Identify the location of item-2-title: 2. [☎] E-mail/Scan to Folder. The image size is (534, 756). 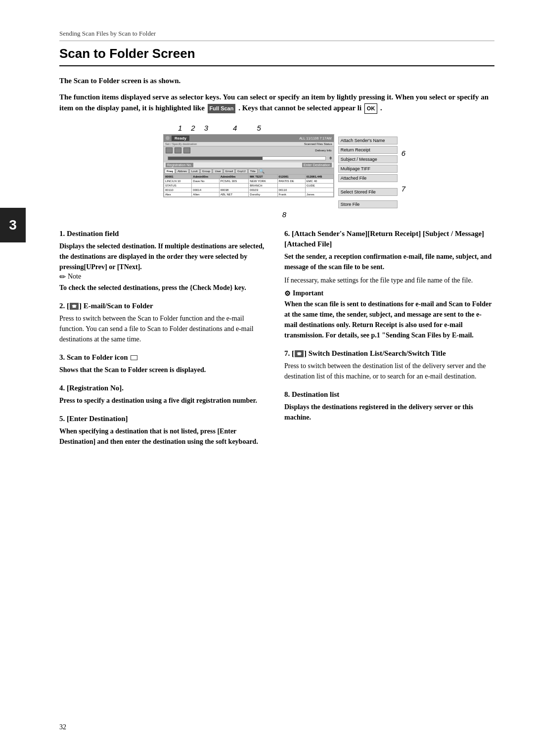
(164, 306).